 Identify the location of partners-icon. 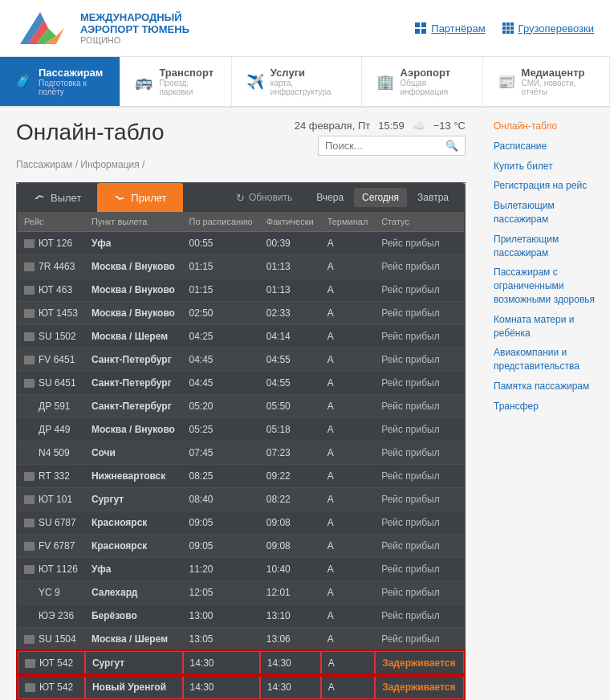
(421, 28).